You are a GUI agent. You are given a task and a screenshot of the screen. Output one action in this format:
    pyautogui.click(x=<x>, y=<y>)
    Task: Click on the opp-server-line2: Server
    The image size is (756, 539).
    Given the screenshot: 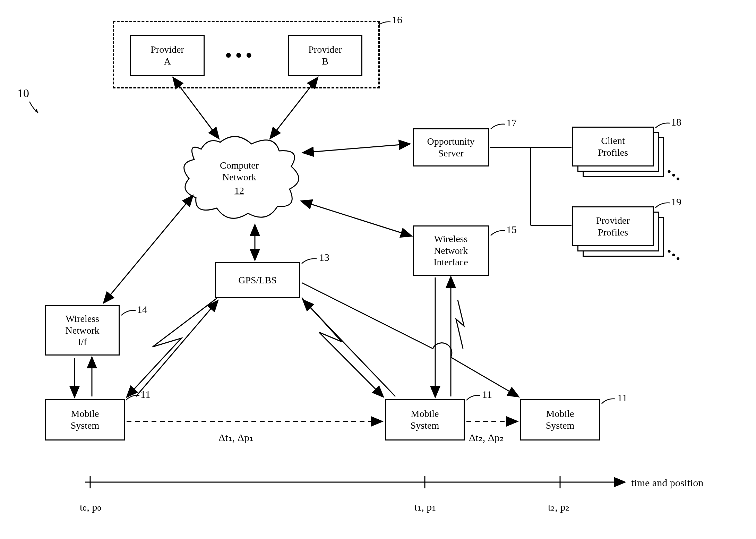 What is the action you would take?
    pyautogui.click(x=451, y=153)
    